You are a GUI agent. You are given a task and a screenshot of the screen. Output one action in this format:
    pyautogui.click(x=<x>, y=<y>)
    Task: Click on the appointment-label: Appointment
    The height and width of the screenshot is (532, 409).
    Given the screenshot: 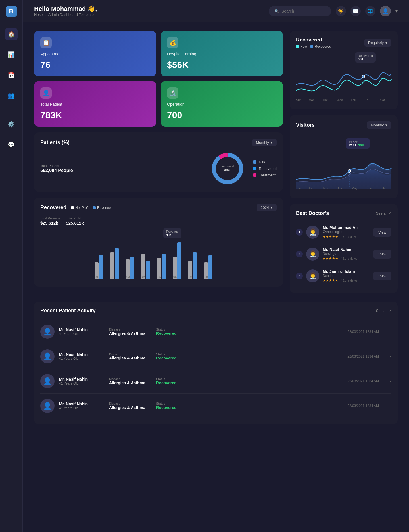 What is the action you would take?
    pyautogui.click(x=95, y=54)
    